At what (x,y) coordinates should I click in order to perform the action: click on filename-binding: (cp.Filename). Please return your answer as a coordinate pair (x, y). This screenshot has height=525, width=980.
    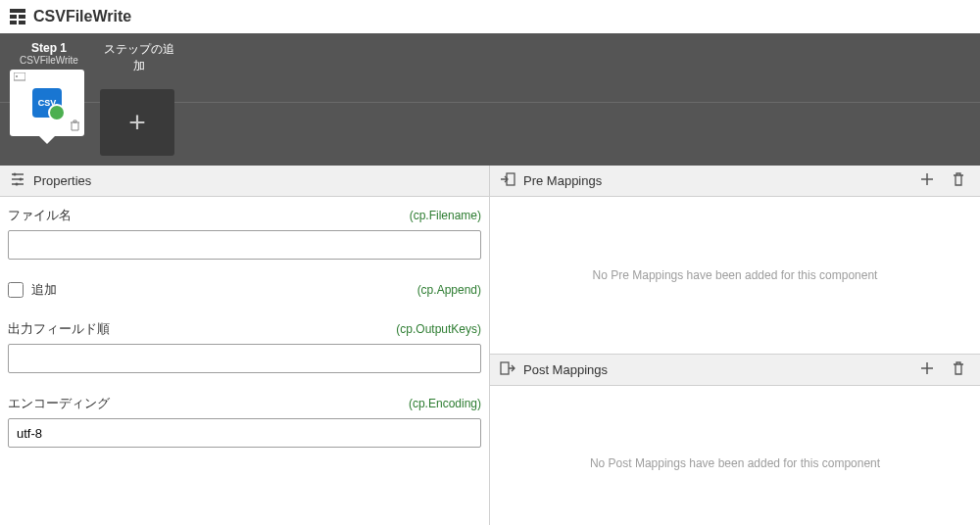
    Looking at the image, I should click on (445, 215).